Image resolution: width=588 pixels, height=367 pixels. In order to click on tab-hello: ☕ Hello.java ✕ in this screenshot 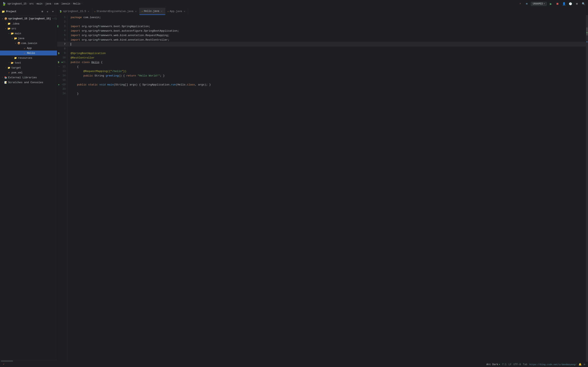, I will do `click(153, 11)`.